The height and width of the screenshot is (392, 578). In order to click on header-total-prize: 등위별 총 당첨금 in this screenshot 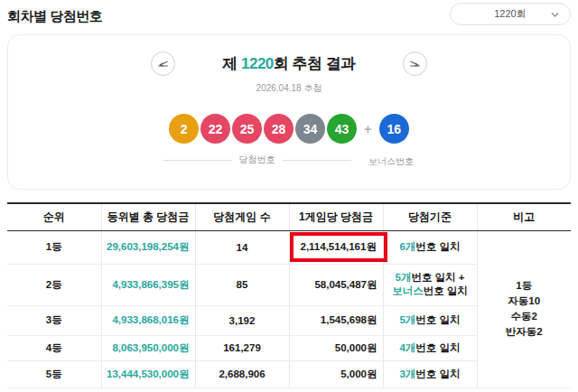, I will do `click(148, 217)`.